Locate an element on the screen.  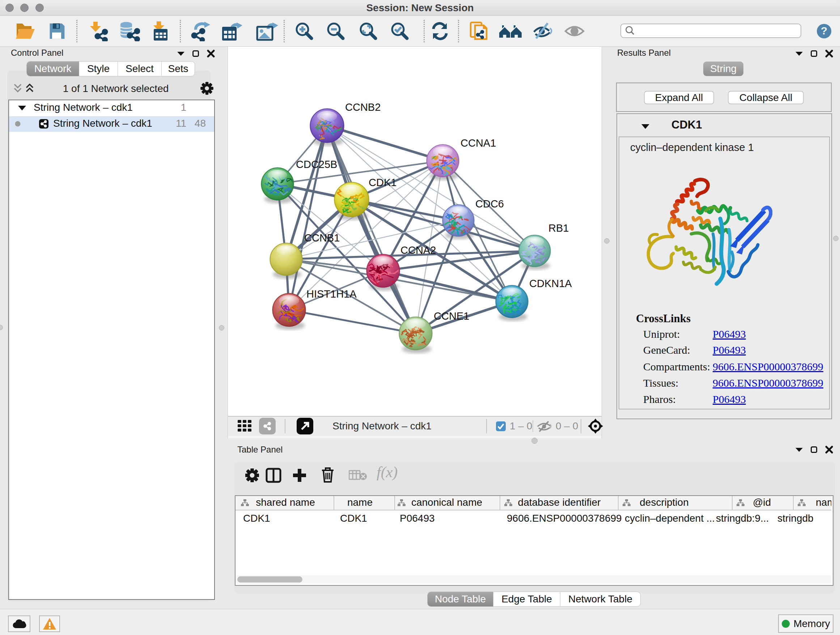
svg-text: CCNB2 is located at coordinates (363, 107).